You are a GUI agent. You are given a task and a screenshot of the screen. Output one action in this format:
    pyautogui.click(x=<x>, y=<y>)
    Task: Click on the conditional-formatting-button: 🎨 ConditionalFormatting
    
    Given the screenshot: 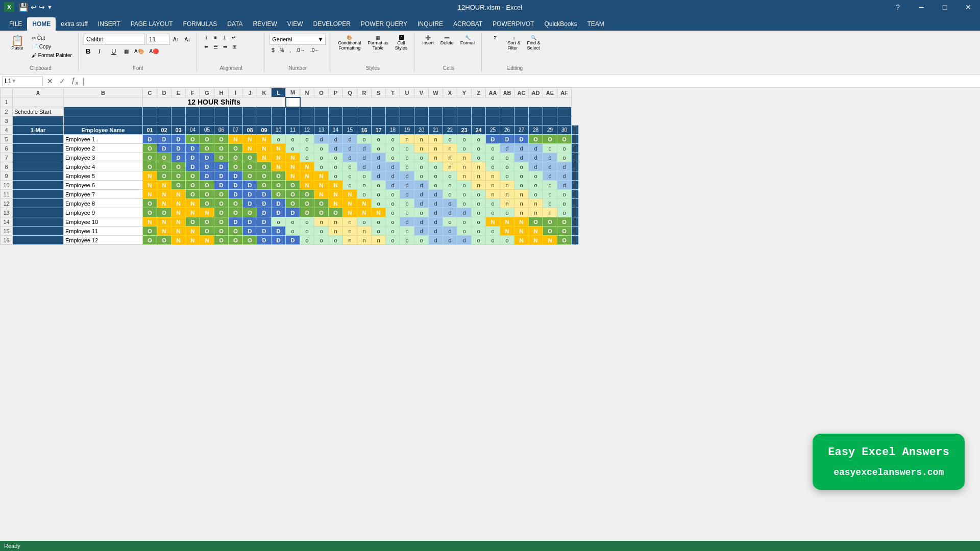 What is the action you would take?
    pyautogui.click(x=349, y=44)
    